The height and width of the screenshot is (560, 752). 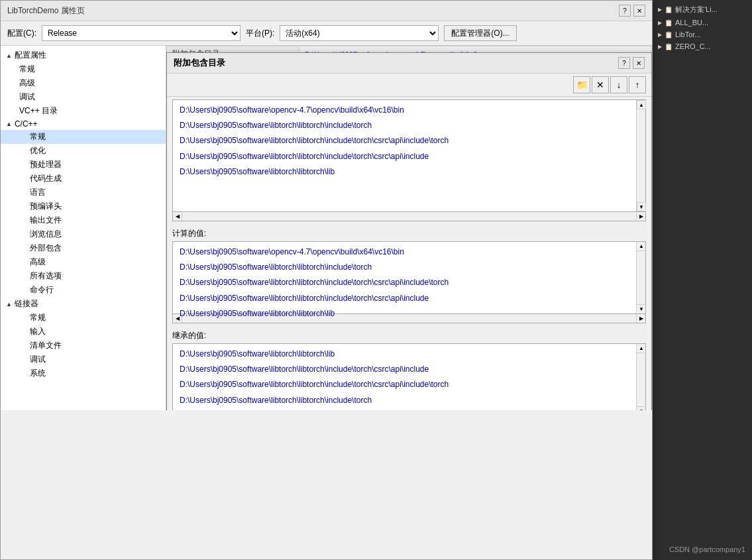 What do you see at coordinates (404, 400) in the screenshot?
I see `inherited-path-item: D:\Users\bj0905\software\libtorch\libtor…` at bounding box center [404, 400].